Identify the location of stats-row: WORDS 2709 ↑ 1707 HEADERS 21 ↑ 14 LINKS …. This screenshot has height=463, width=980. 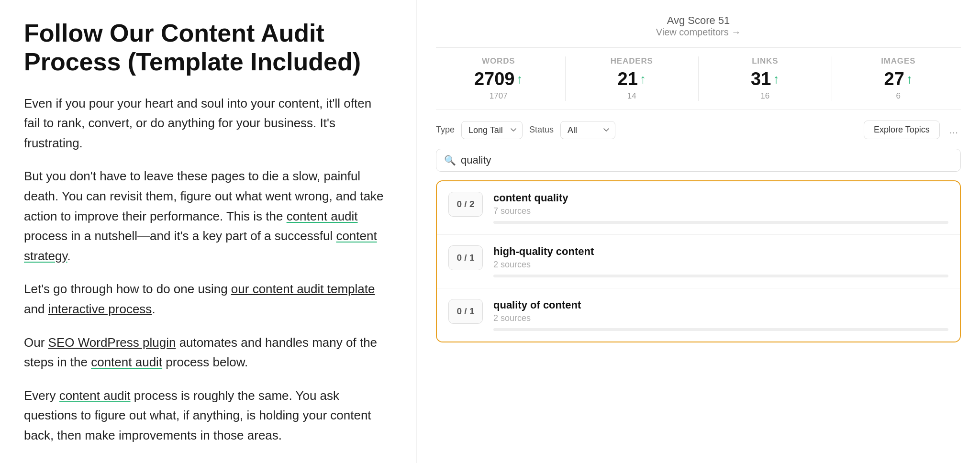
(699, 78).